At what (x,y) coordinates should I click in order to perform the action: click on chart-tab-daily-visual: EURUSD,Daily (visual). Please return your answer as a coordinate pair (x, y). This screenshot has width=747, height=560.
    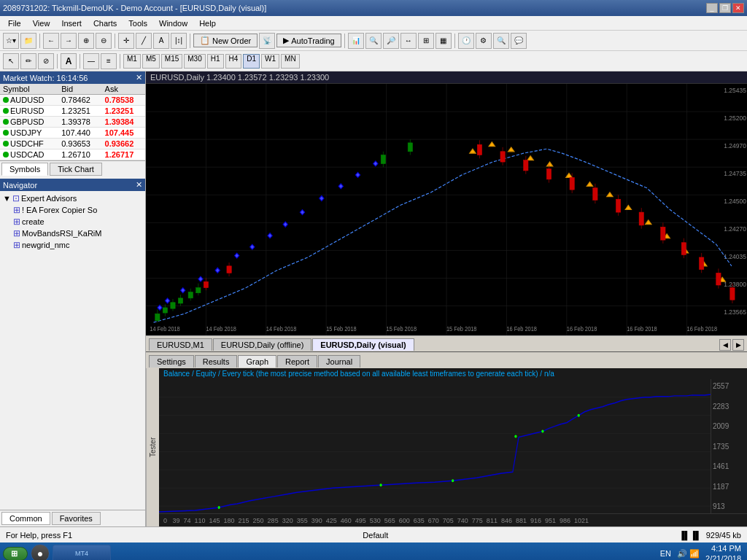
    Looking at the image, I should click on (363, 344).